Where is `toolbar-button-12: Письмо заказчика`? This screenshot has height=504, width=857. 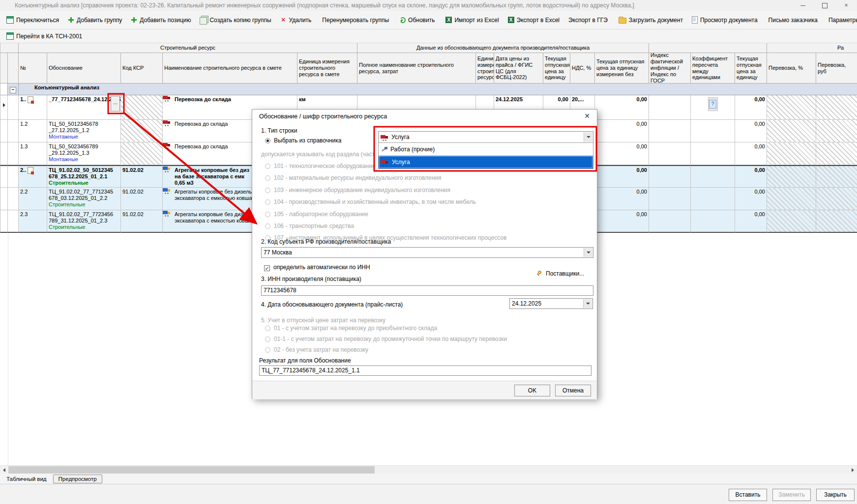
toolbar-button-12: Письмо заказчика is located at coordinates (793, 20).